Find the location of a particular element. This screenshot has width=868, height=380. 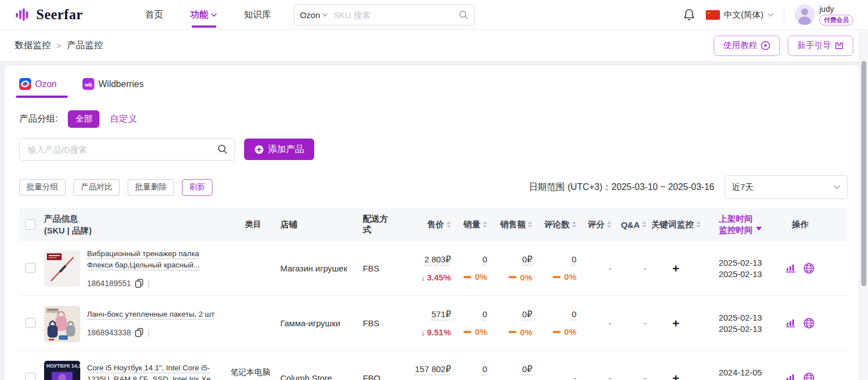

group-custom-link: 自定义 is located at coordinates (123, 119).